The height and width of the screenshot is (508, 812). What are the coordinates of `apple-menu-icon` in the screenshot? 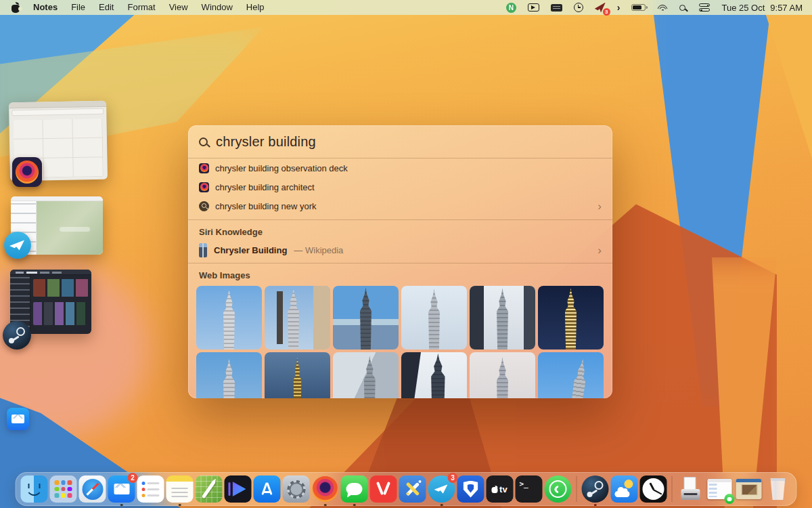 It's located at (16, 7).